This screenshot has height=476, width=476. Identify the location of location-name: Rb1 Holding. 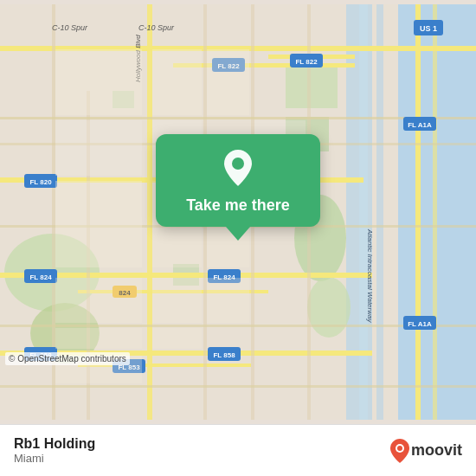
(55, 444).